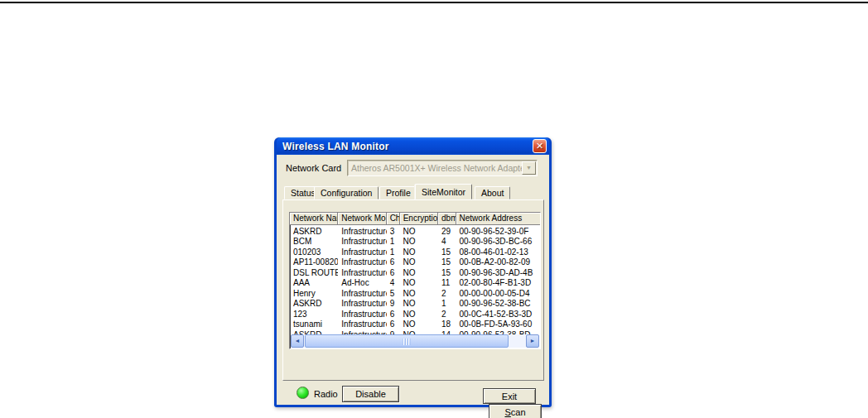 This screenshot has height=418, width=868. What do you see at coordinates (447, 283) in the screenshot?
I see `table-cell: 11` at bounding box center [447, 283].